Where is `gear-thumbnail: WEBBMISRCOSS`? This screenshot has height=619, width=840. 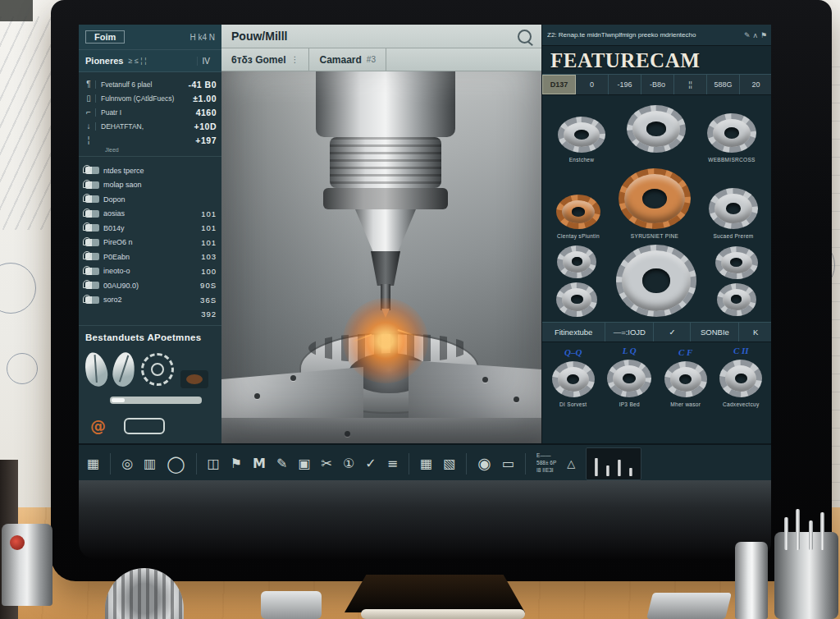
gear-thumbnail: WEBBMISRCOSS is located at coordinates (732, 138).